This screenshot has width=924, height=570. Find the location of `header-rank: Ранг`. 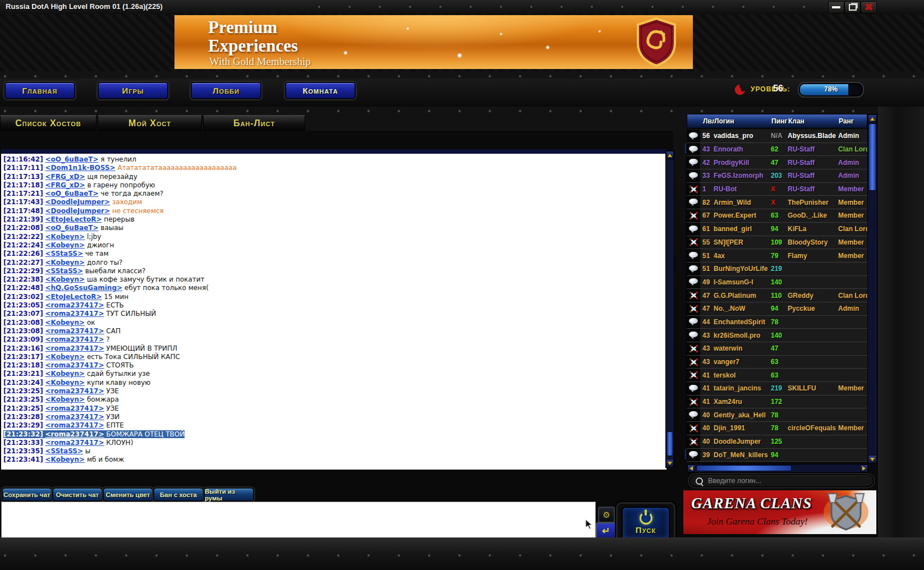

header-rank: Ранг is located at coordinates (853, 121).